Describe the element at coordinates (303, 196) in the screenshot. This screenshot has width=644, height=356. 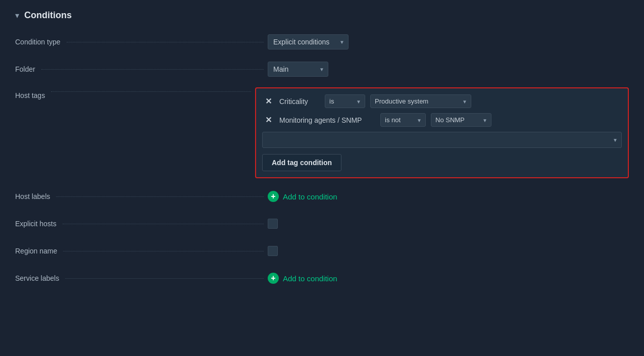
I see `host-labels-add-to-condition: + Add to condition` at that location.